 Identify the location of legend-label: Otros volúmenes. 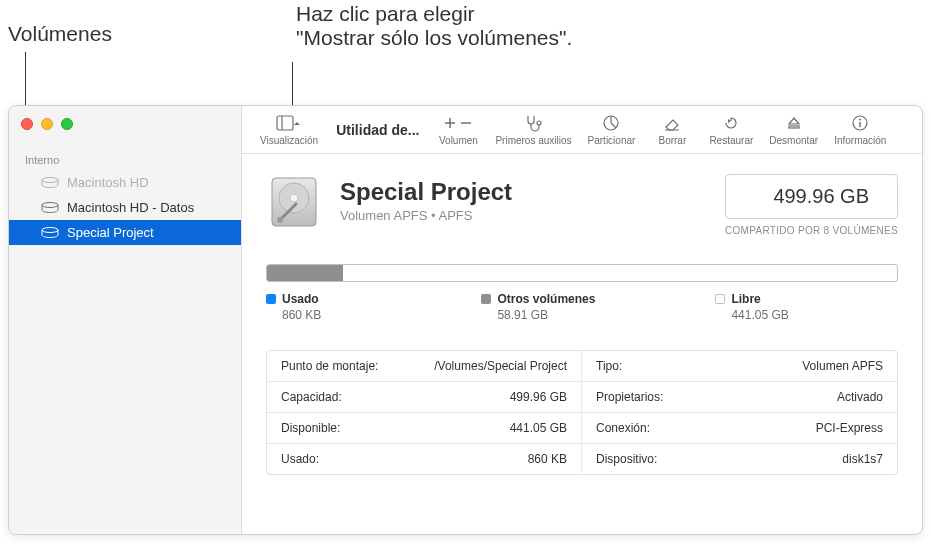
(546, 299).